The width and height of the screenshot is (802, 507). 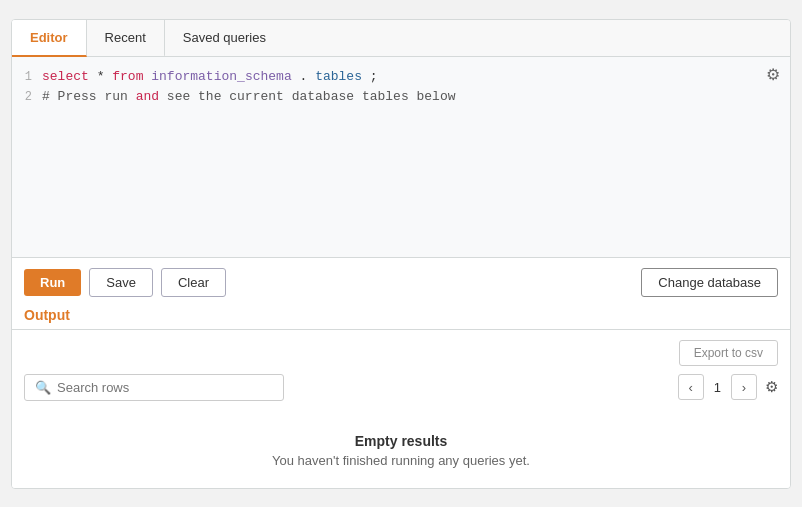 What do you see at coordinates (52, 282) in the screenshot?
I see `run-button: Run` at bounding box center [52, 282].